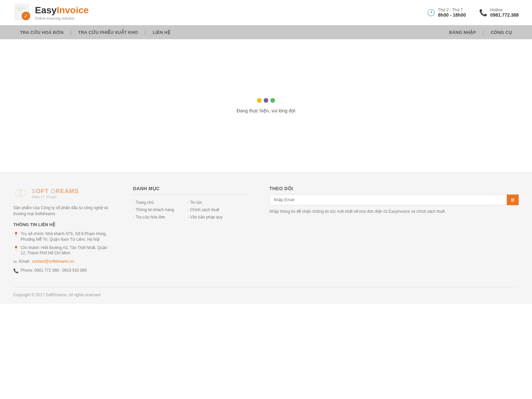 This screenshot has width=532, height=399. I want to click on footer-phone-text: Phone: 0981 772 388 - 0919 510 089, so click(54, 271).